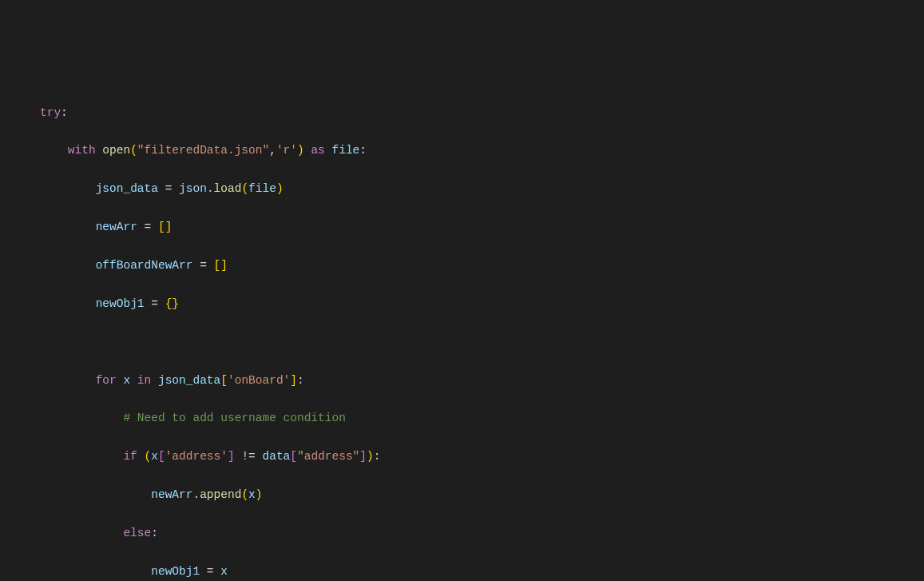 This screenshot has height=581, width=924. I want to click on code-line, so click(462, 343).